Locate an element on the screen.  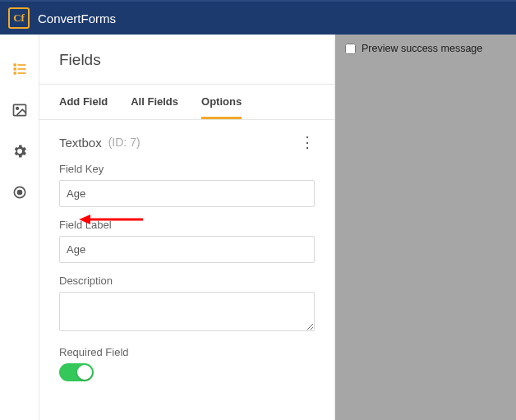
field-label-label: Field Label is located at coordinates (187, 225).